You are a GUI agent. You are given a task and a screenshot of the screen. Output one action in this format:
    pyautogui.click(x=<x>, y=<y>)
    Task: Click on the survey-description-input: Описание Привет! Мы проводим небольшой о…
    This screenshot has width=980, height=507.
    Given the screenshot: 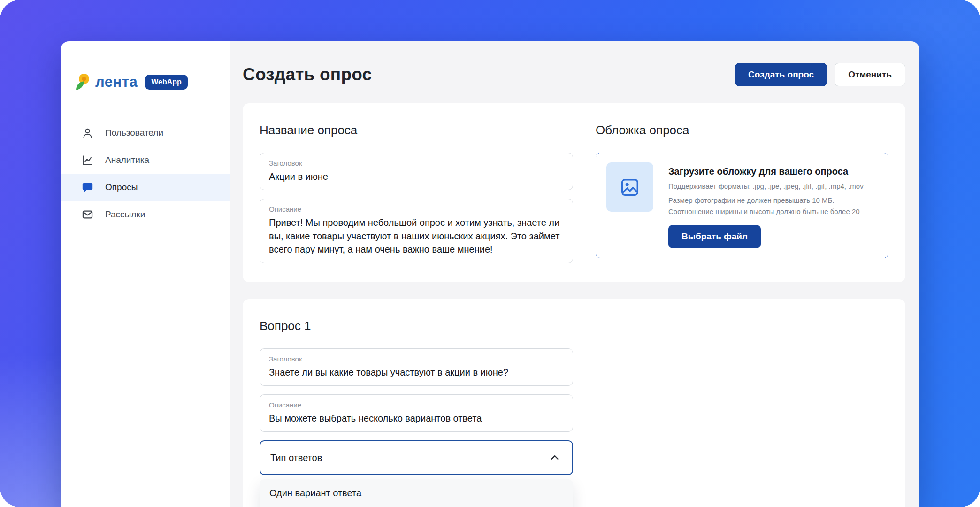 What is the action you would take?
    pyautogui.click(x=416, y=231)
    